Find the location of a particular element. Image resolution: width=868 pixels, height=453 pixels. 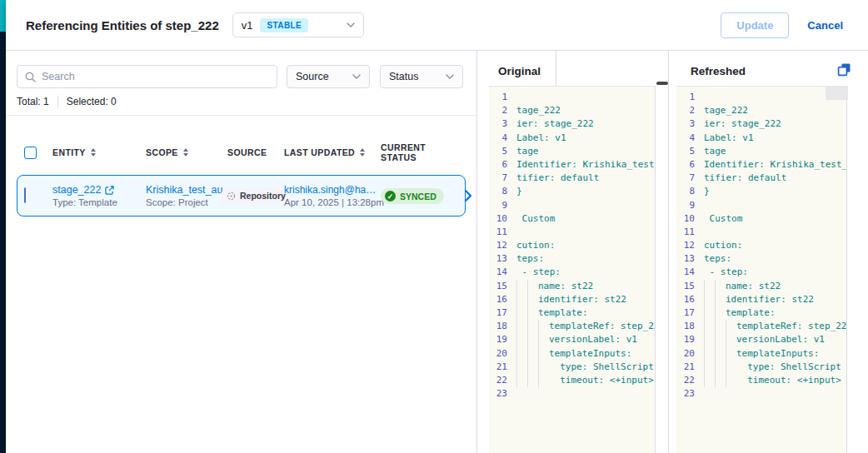

column-scope: SCOPE is located at coordinates (187, 152).